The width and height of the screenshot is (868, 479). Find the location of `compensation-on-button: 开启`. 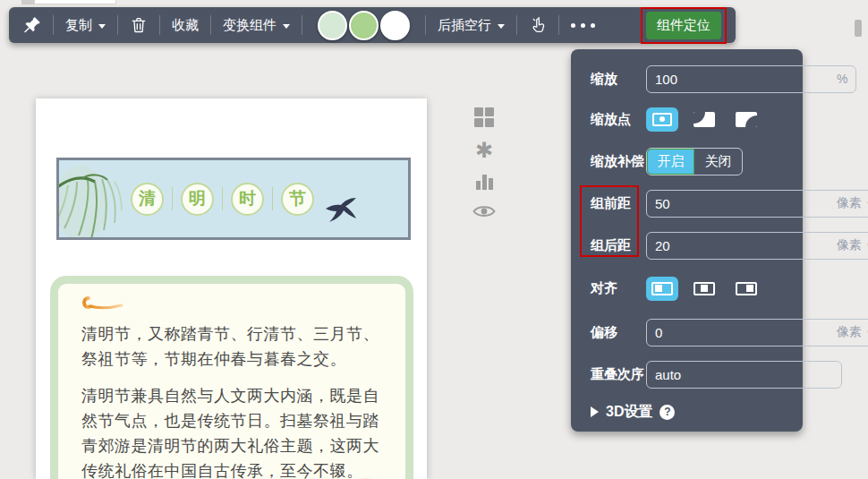

compensation-on-button: 开启 is located at coordinates (671, 161).